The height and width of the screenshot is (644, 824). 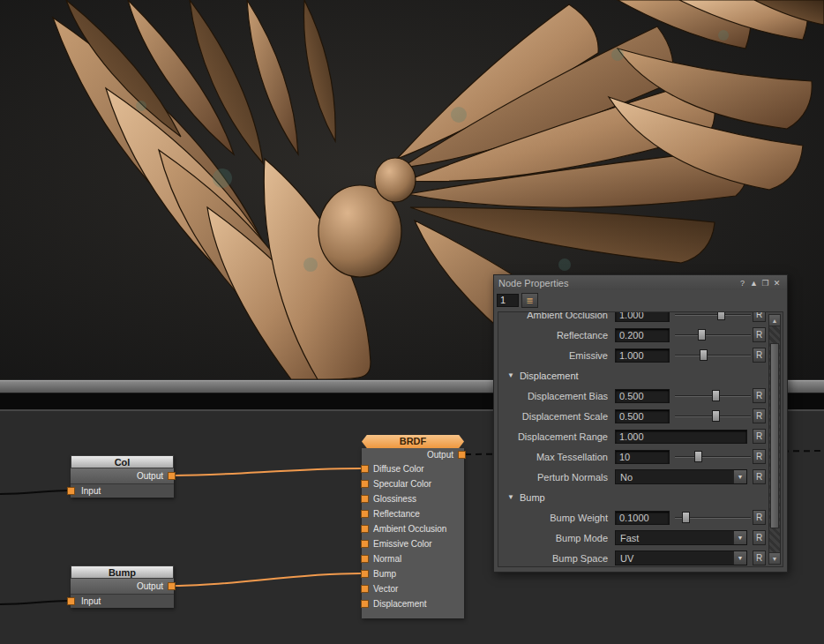 What do you see at coordinates (681, 476) in the screenshot?
I see `perturb-normals-dropdown: No ▼` at bounding box center [681, 476].